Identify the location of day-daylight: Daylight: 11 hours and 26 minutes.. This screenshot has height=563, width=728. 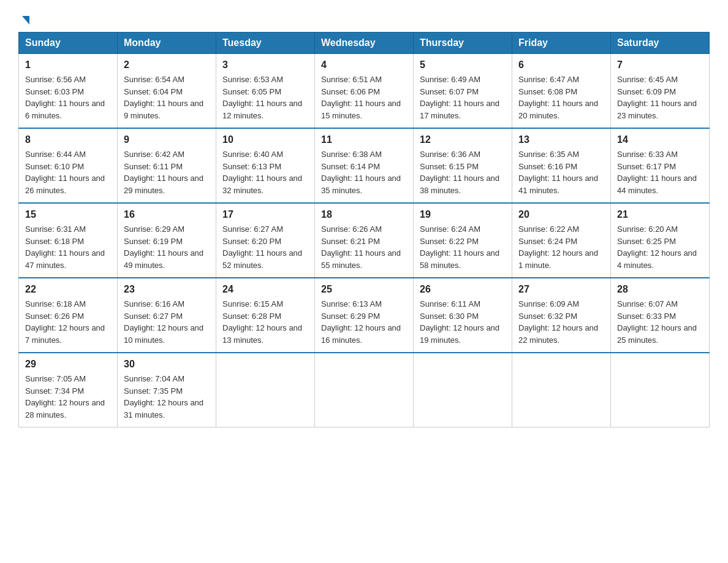
(65, 184).